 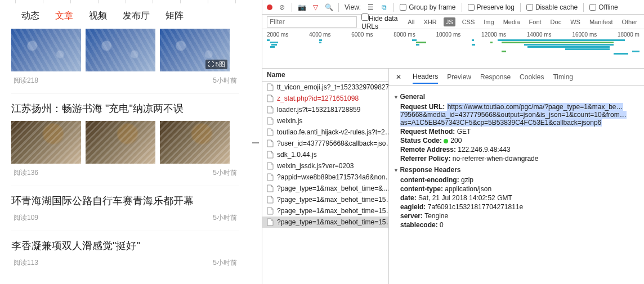 I want to click on request-item: loader.js?t=1532181728859, so click(x=325, y=110).